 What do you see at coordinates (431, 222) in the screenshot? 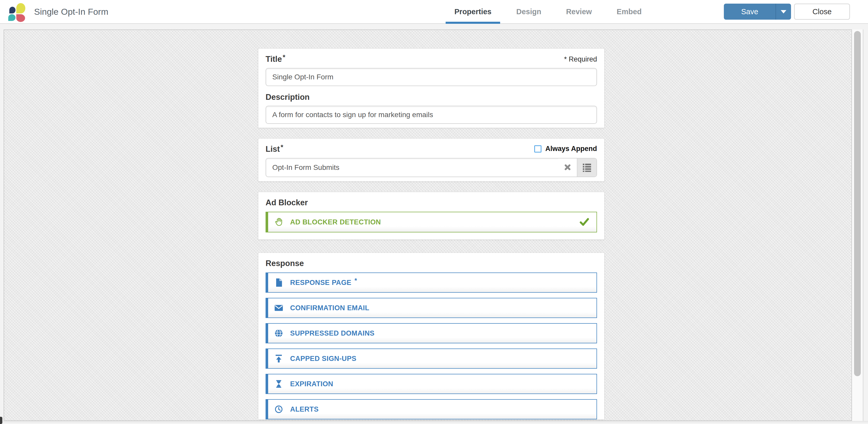
I see `ad-blocker-detection-button: AD BLOCKER DETECTION` at bounding box center [431, 222].